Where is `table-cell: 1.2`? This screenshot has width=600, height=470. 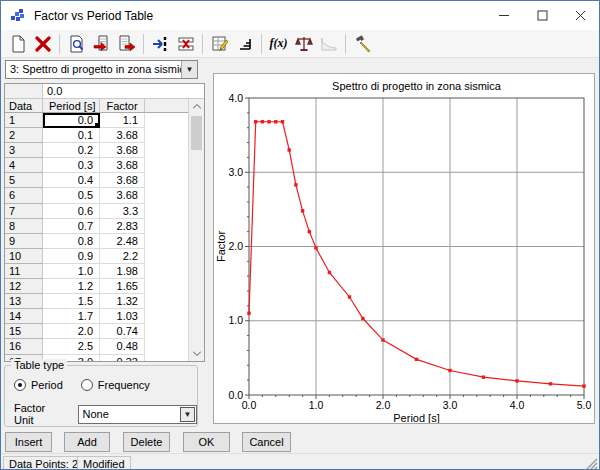 table-cell: 1.2 is located at coordinates (72, 286).